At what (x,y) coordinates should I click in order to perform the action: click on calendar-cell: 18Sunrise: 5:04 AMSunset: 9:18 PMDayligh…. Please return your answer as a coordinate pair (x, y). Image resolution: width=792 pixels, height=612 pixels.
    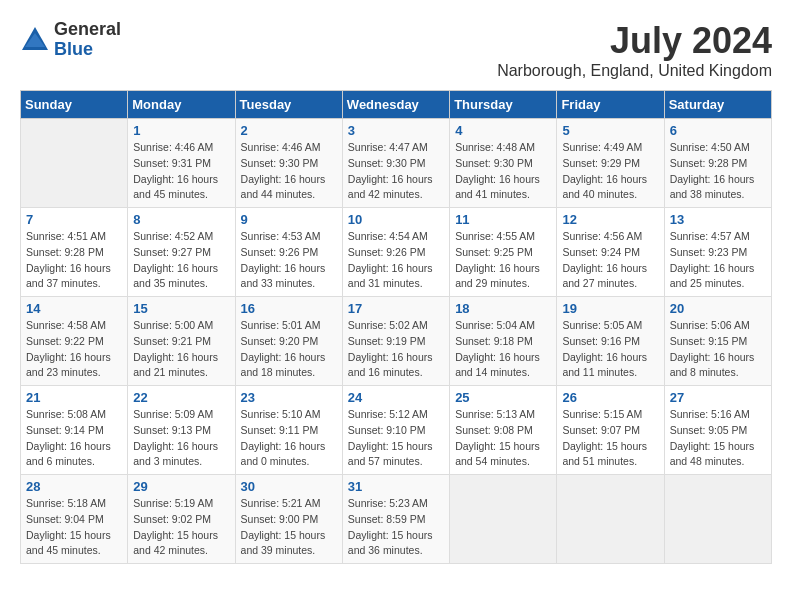
    Looking at the image, I should click on (504, 342).